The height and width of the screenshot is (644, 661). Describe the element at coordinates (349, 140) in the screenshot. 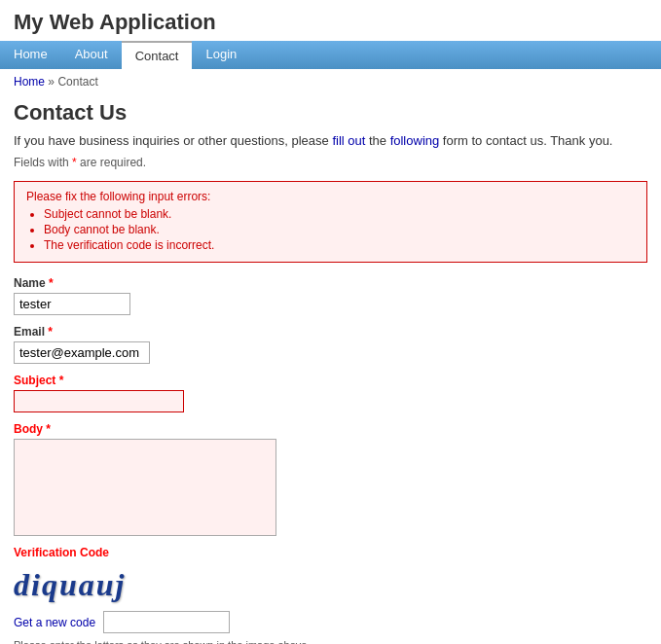

I see `fill-out-link: fill out` at that location.